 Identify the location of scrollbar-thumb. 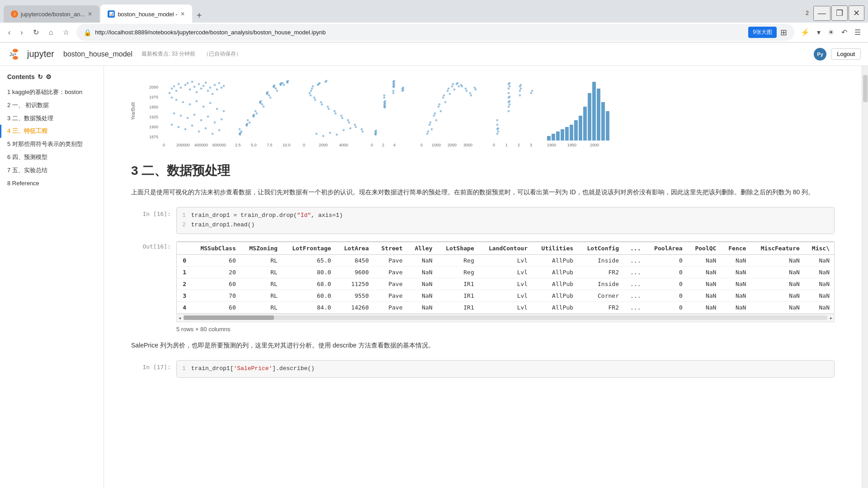
(865, 89).